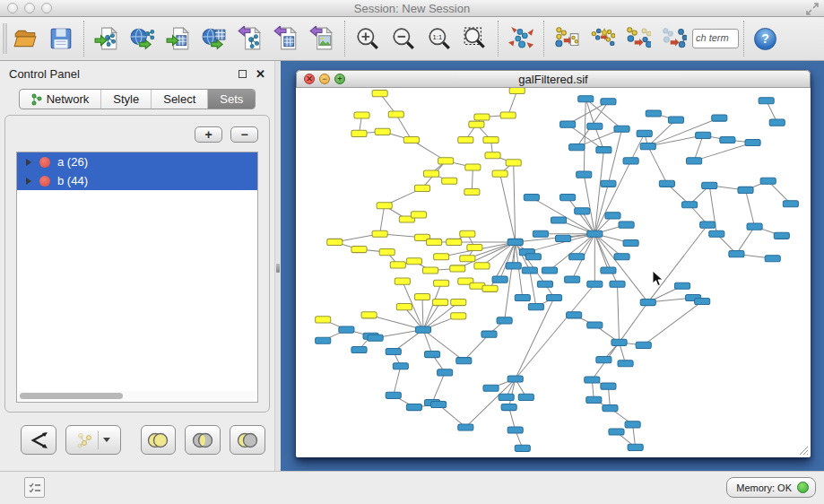  What do you see at coordinates (72, 396) in the screenshot?
I see `scrollbar-thumb` at bounding box center [72, 396].